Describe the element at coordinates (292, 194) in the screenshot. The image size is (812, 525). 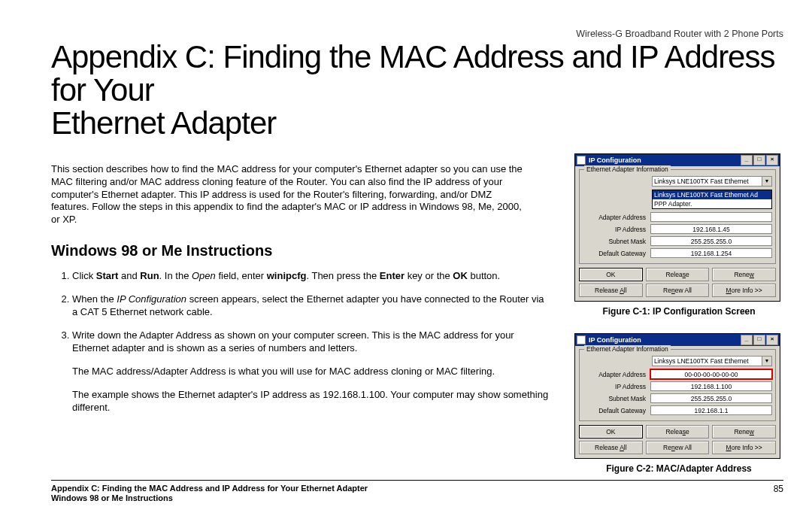
I see `intro-text: This section describes how to find the M…` at that location.